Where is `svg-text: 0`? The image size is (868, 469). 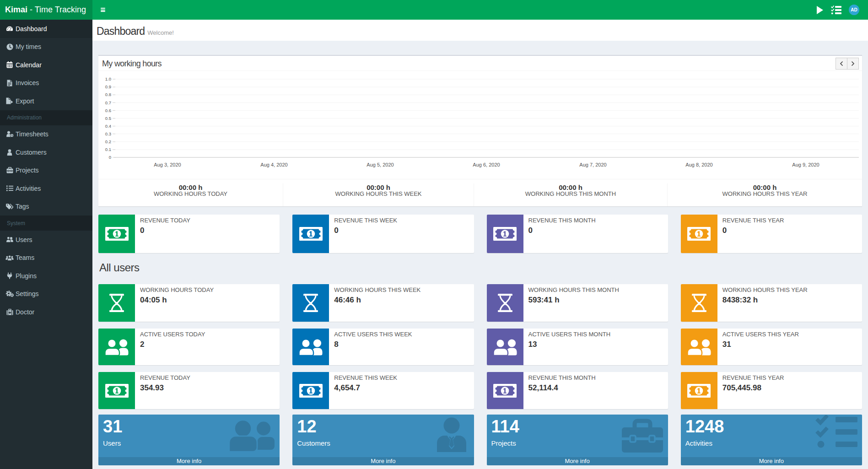 svg-text: 0 is located at coordinates (110, 157).